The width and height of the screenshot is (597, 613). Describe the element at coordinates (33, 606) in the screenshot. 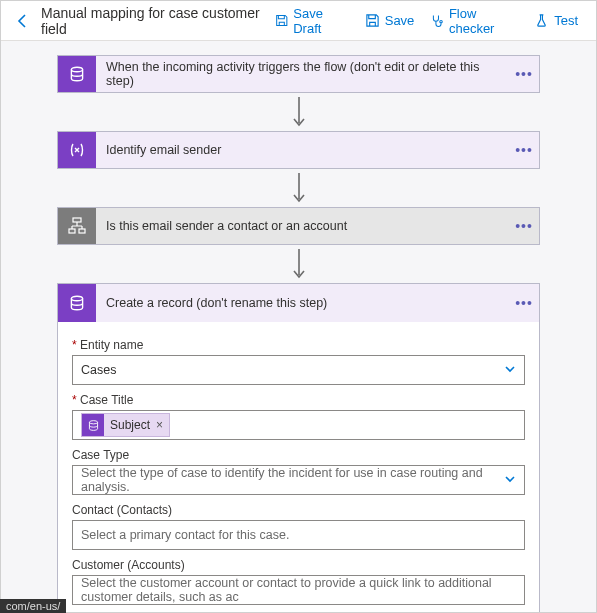

I see `status-bar: com/en-us/` at that location.